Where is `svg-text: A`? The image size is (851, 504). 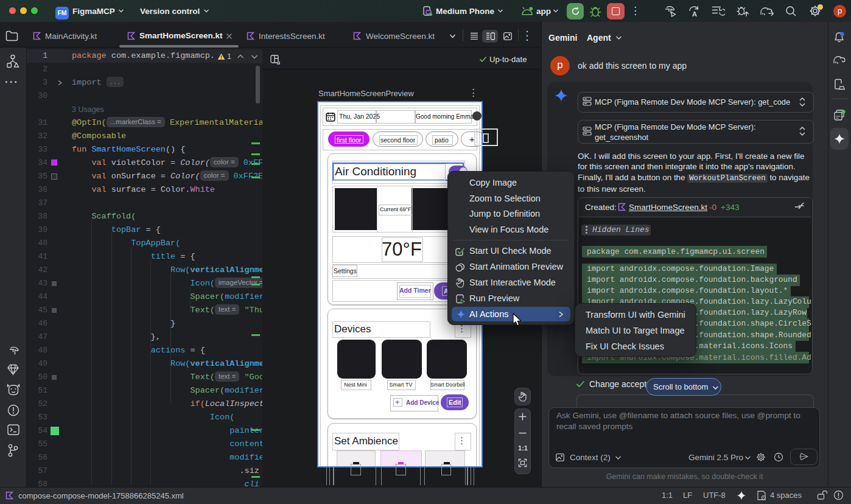 svg-text: A is located at coordinates (695, 13).